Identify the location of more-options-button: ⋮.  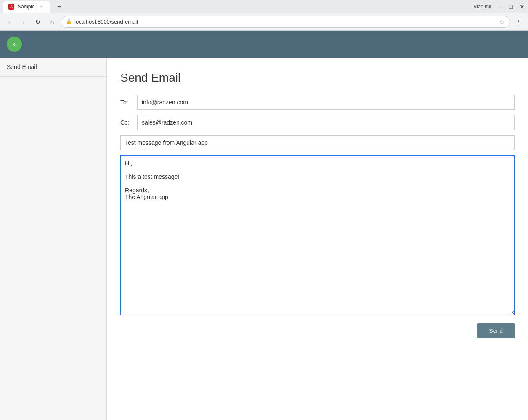
(519, 22).